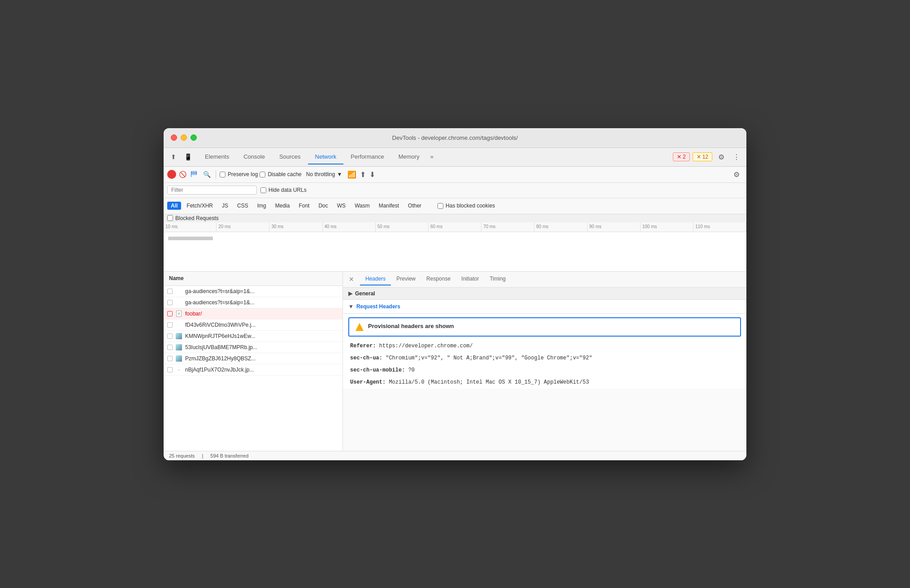 The width and height of the screenshot is (910, 588). Describe the element at coordinates (455, 190) in the screenshot. I see `filter-bar: Hide data URLs` at that location.